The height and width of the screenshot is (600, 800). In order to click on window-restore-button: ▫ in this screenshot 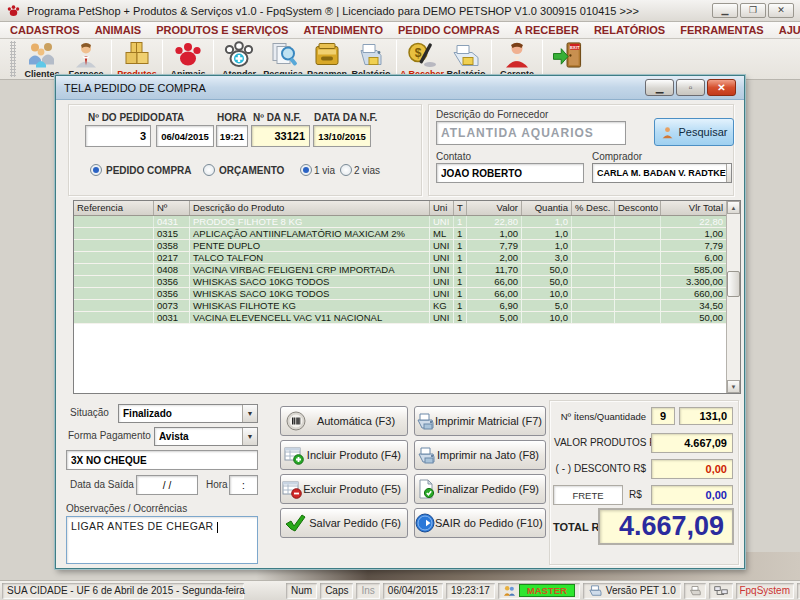, I will do `click(690, 88)`.